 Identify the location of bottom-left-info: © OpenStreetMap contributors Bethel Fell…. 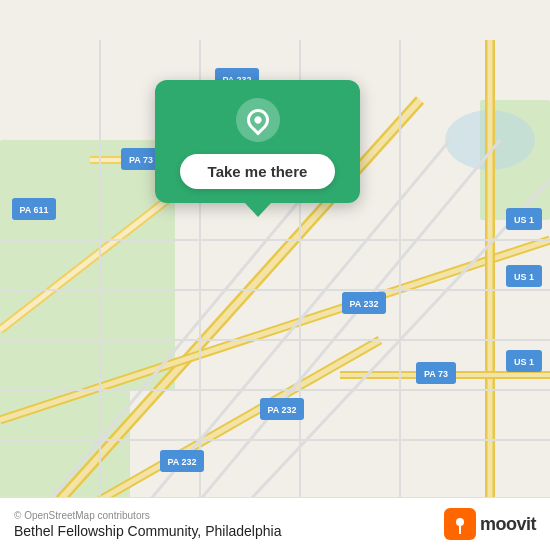
(148, 524).